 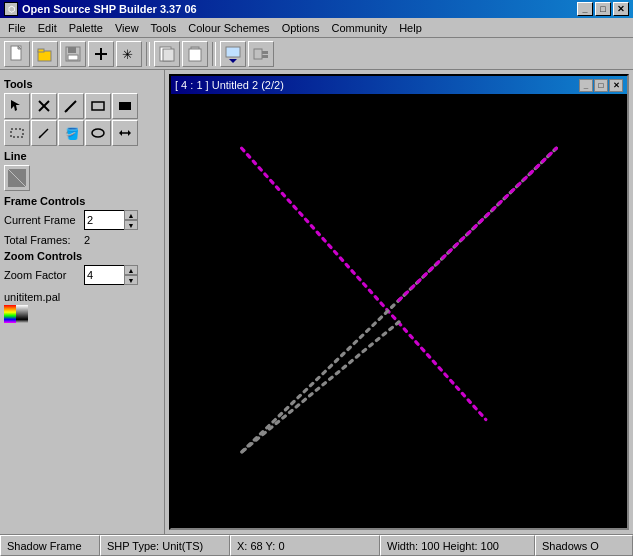 What do you see at coordinates (82, 220) in the screenshot?
I see `current-frame-row: Current Frame 2 ▲ ▼` at bounding box center [82, 220].